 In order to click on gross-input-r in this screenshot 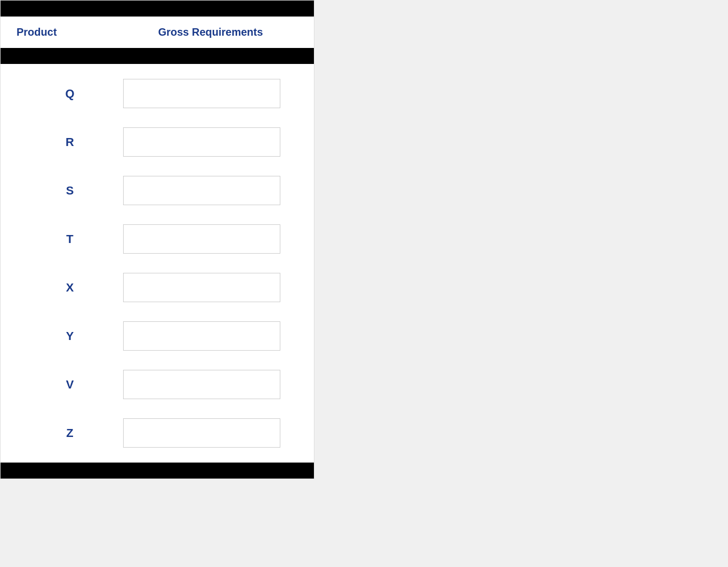, I will do `click(201, 142)`.